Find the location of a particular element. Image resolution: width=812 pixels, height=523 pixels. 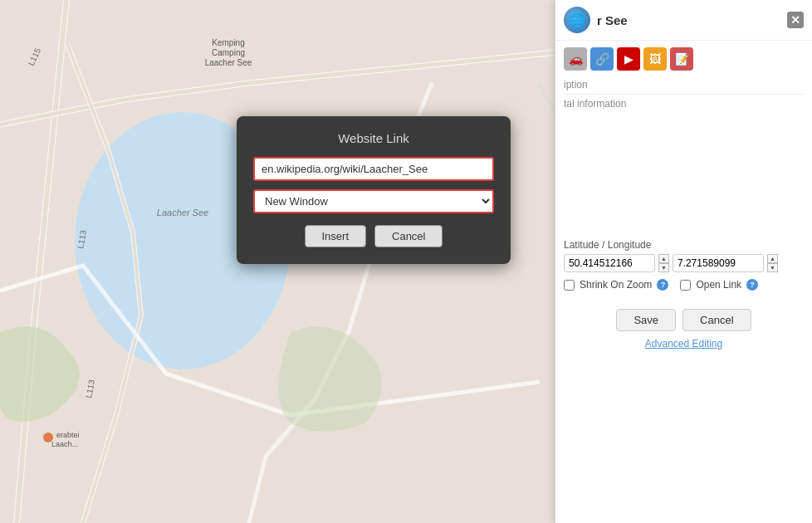

insert-button: Insert is located at coordinates (335, 236).